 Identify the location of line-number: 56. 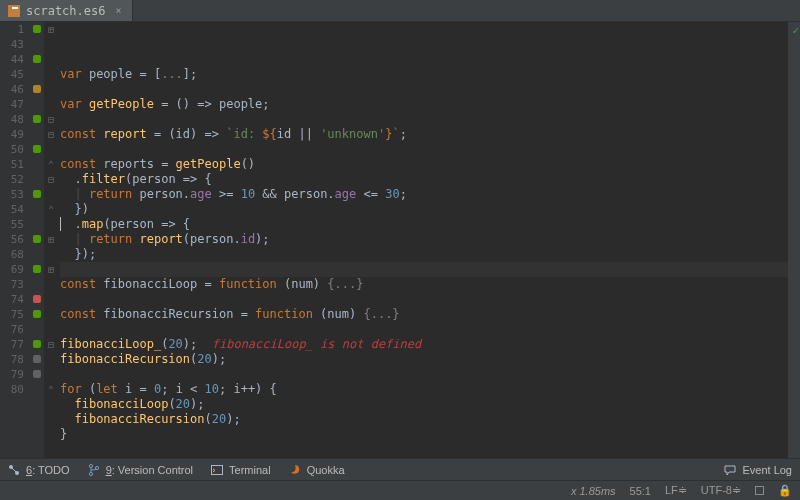
(12, 240).